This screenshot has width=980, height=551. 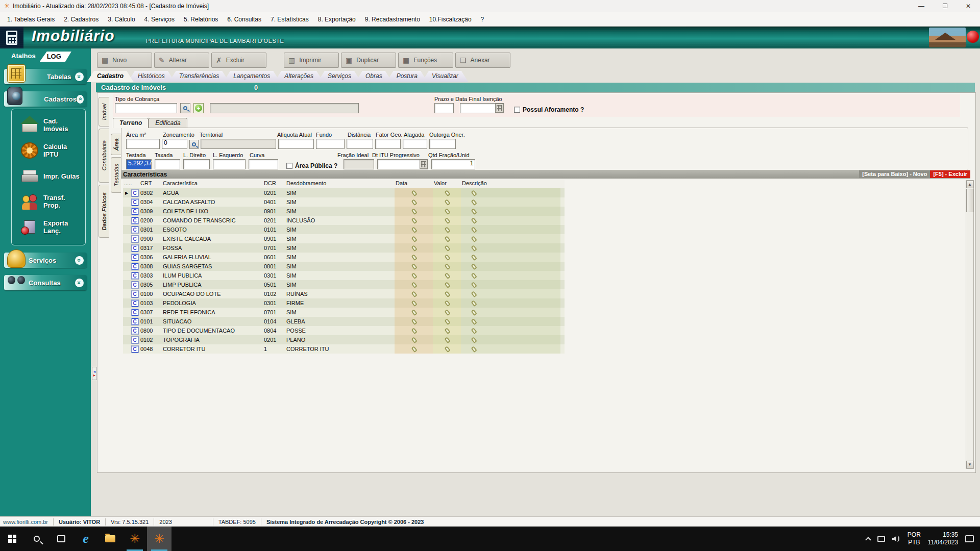 I want to click on notifications-icon, so click(x=970, y=539).